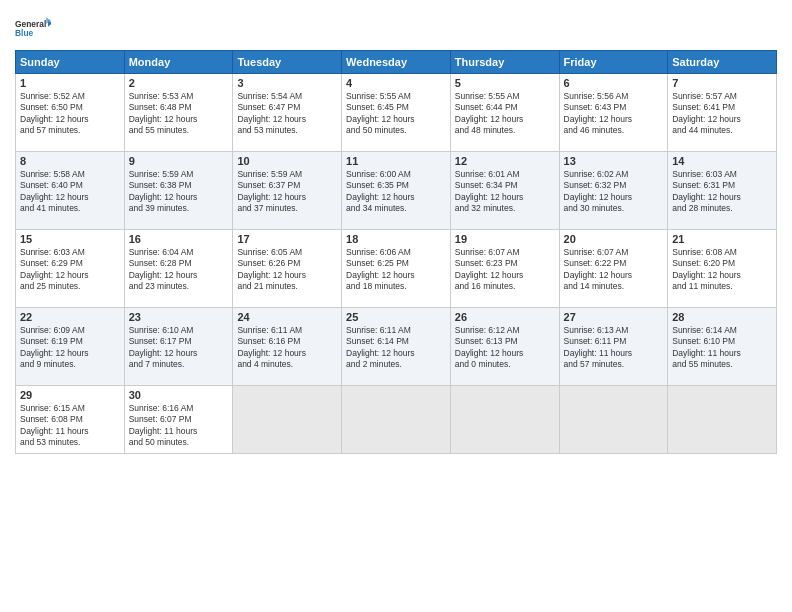 Image resolution: width=792 pixels, height=612 pixels. I want to click on day-number: 15, so click(70, 239).